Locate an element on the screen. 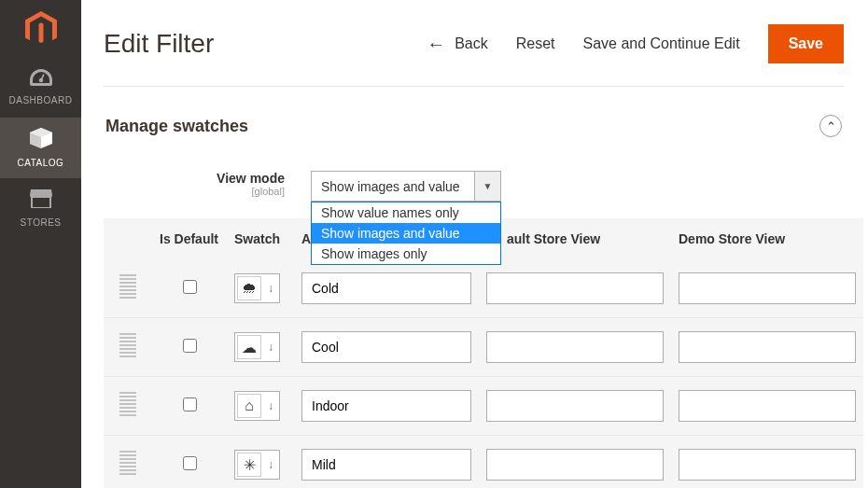 The height and width of the screenshot is (488, 868). view-mode-option: Show images only is located at coordinates (406, 254).